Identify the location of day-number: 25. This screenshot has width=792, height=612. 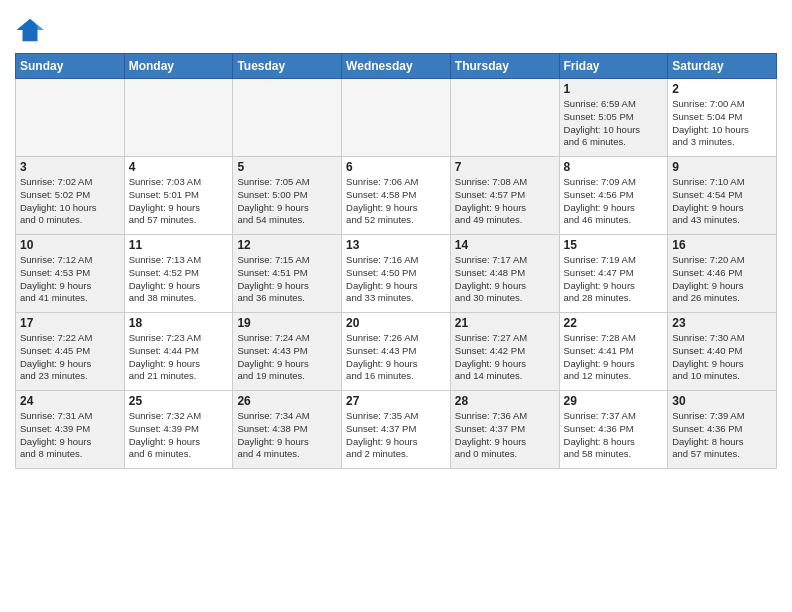
(179, 401).